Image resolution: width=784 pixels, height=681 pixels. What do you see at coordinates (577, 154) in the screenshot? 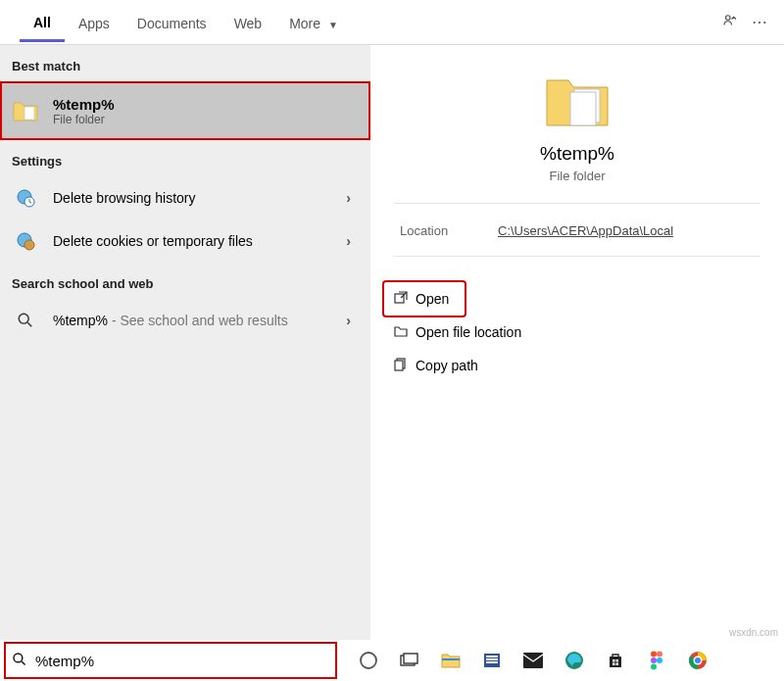
I see `preview-title: %temp%` at bounding box center [577, 154].